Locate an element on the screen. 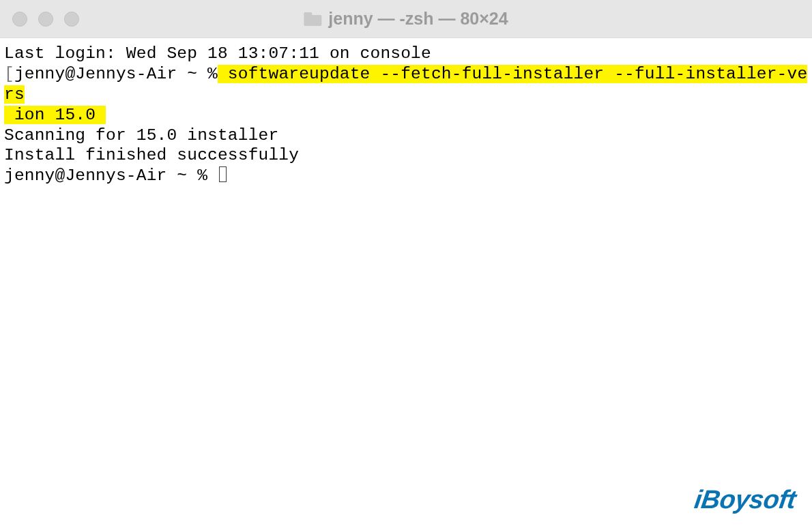 Image resolution: width=812 pixels, height=528 pixels. window-title: jenny — -zsh — 80×24 is located at coordinates (405, 19).